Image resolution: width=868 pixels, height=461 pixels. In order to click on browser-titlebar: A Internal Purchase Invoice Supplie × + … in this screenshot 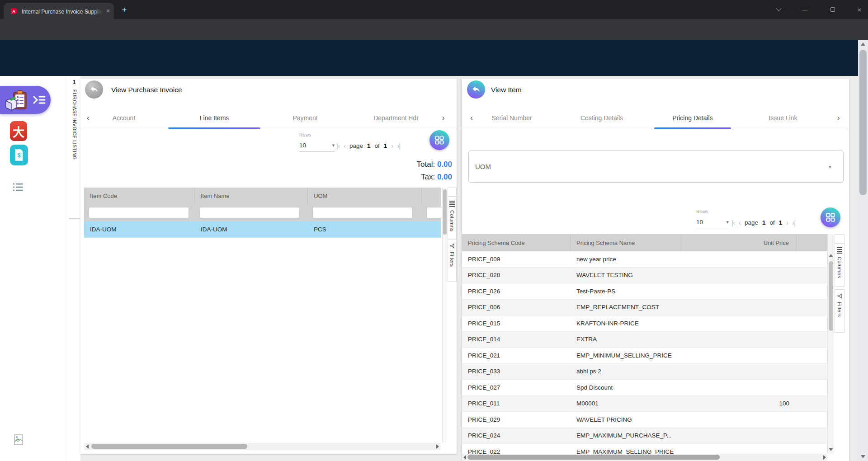, I will do `click(434, 9)`.